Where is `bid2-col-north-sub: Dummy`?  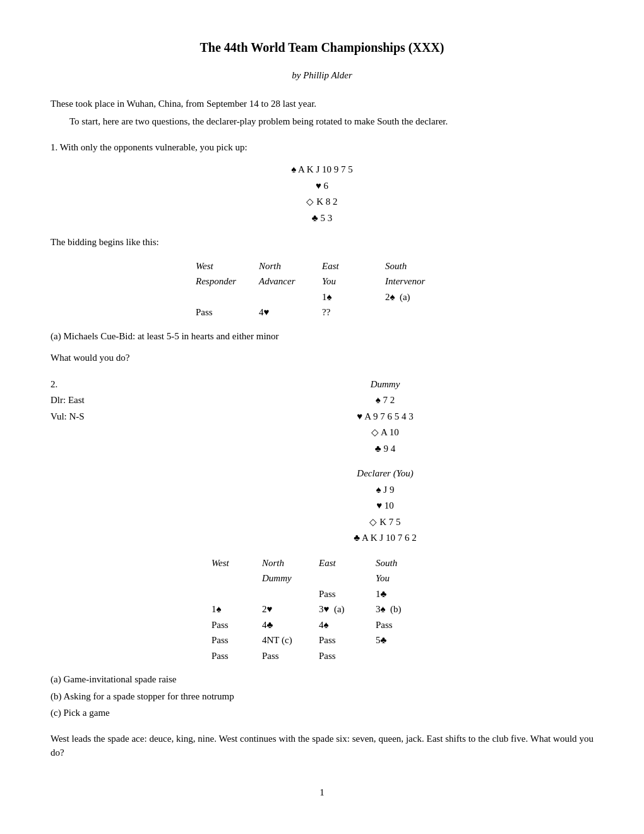
bid2-col-north-sub: Dummy is located at coordinates (290, 579).